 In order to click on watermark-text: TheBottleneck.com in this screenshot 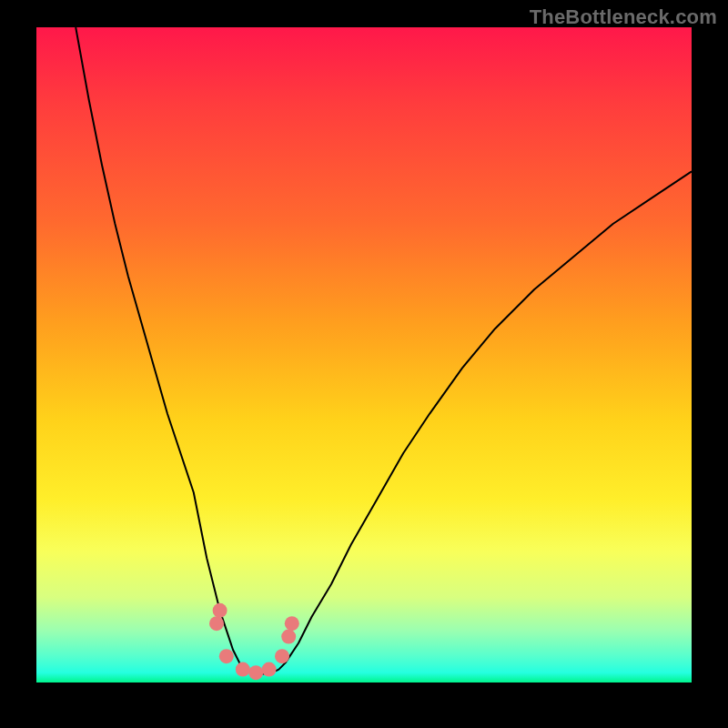, I will do `click(623, 17)`.